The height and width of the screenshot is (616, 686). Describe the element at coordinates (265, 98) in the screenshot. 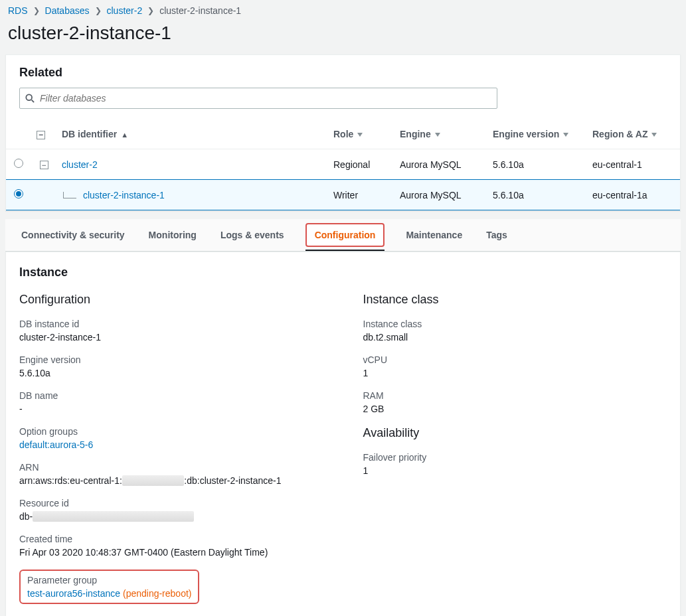

I see `filter-input` at that location.